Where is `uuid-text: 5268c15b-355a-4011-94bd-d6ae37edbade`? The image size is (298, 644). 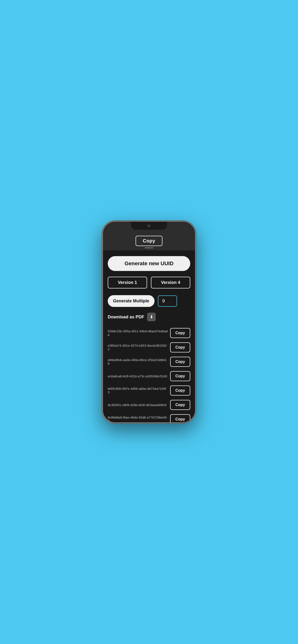
uuid-text: 5268c15b-355a-4011-94bd-d6ae37edbade is located at coordinates (138, 333).